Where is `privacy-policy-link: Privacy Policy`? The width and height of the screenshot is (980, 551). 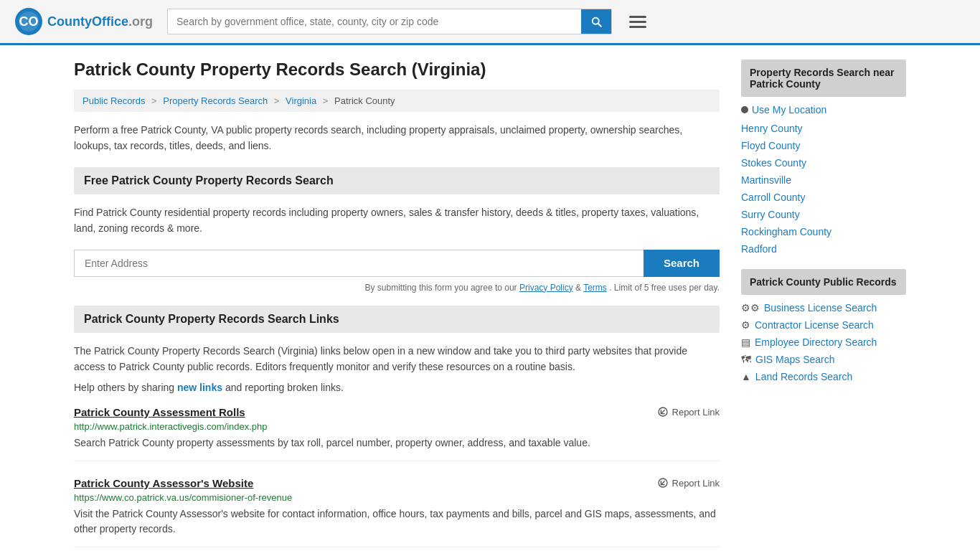 privacy-policy-link: Privacy Policy is located at coordinates (547, 288).